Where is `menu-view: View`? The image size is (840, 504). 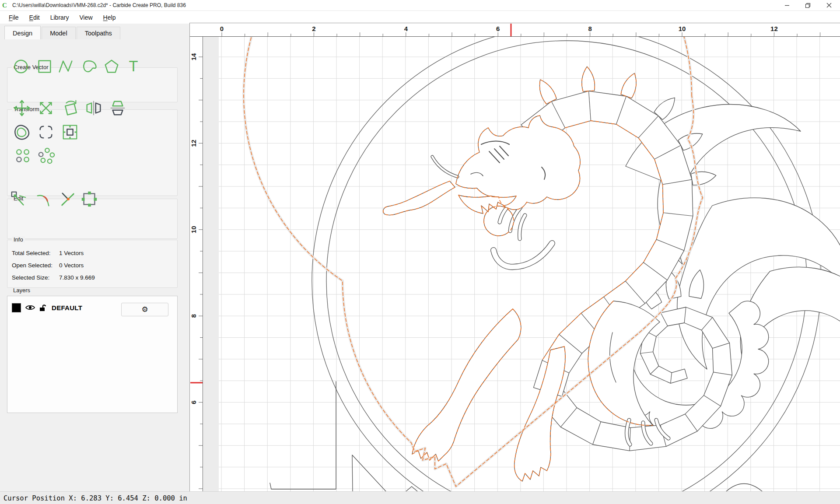
menu-view: View is located at coordinates (86, 18).